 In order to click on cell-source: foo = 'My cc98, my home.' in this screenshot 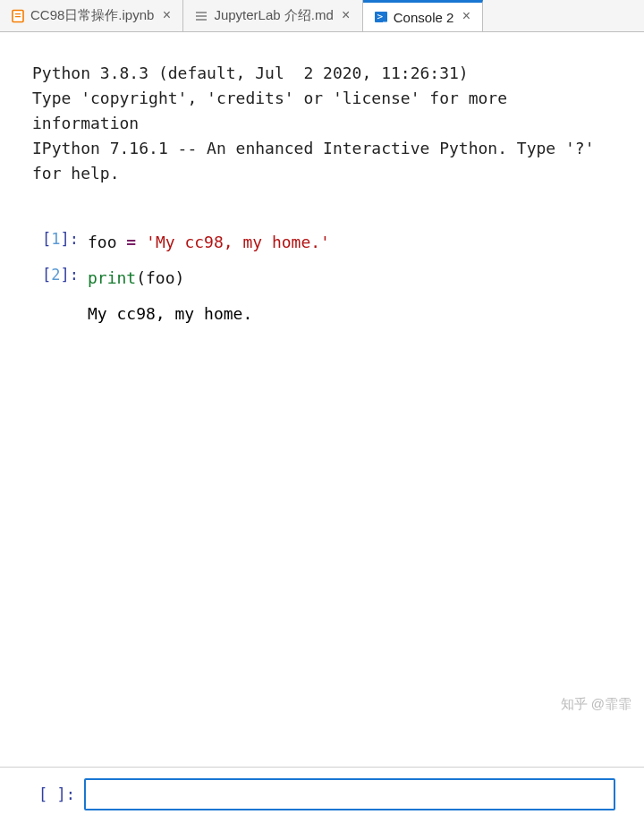, I will do `click(209, 242)`.